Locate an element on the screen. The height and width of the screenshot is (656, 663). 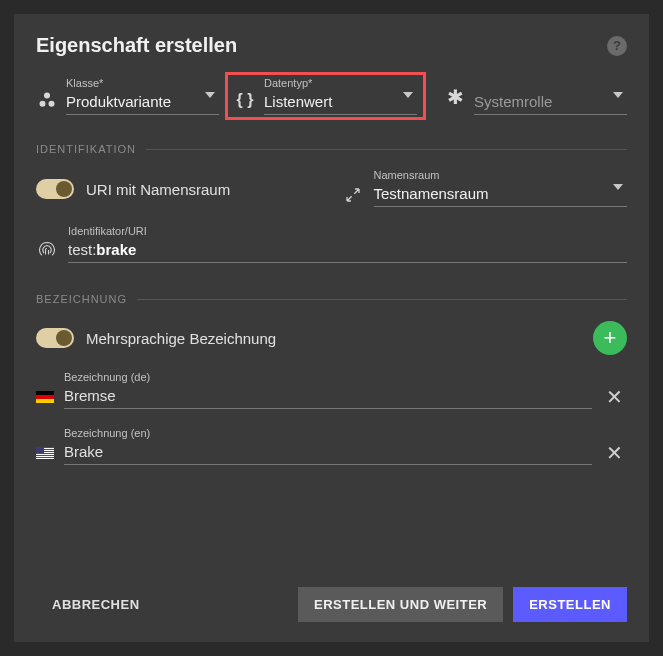
class-select: Klasse* Produktvariante is located at coordinates (128, 97).